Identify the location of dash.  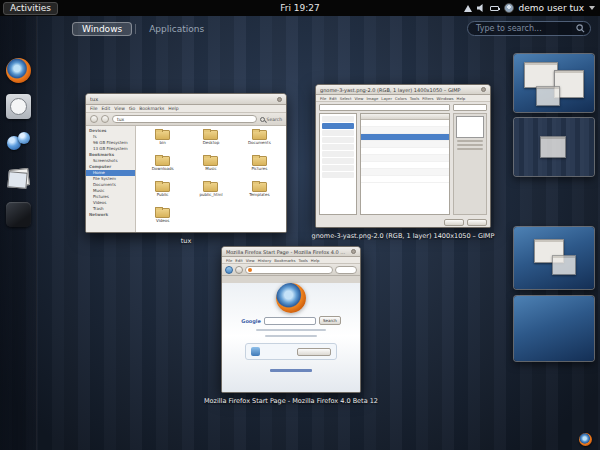
(18, 233).